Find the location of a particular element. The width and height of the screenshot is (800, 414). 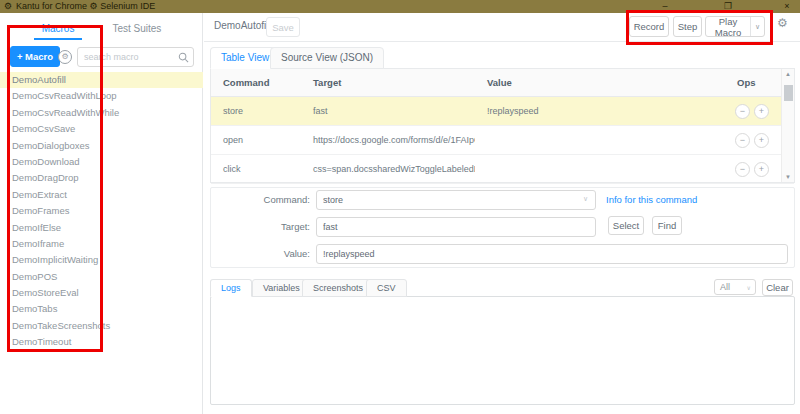

column-value: Value is located at coordinates (600, 82).